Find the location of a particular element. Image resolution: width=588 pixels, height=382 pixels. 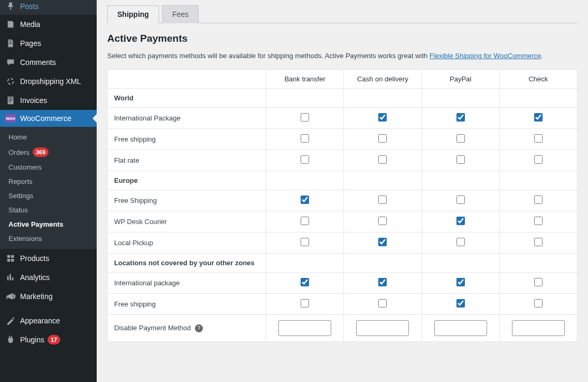

analytics-icon is located at coordinates (11, 277).